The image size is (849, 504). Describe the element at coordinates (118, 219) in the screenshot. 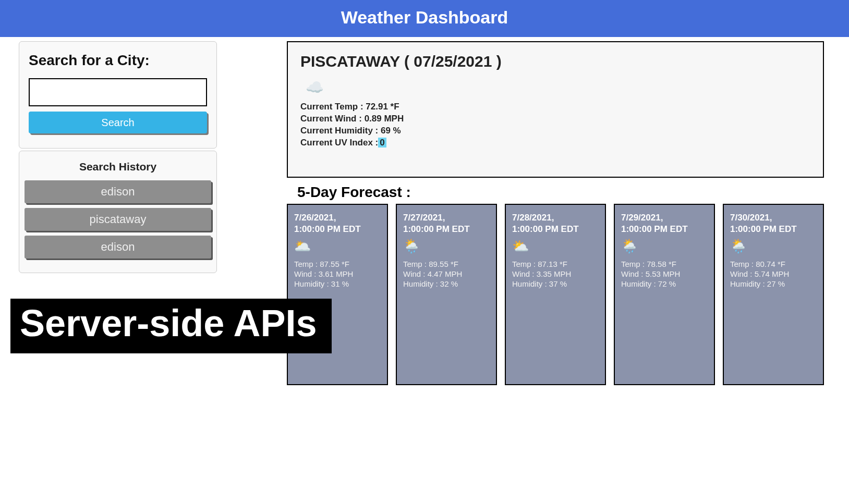

I see `history-item: piscataway` at that location.